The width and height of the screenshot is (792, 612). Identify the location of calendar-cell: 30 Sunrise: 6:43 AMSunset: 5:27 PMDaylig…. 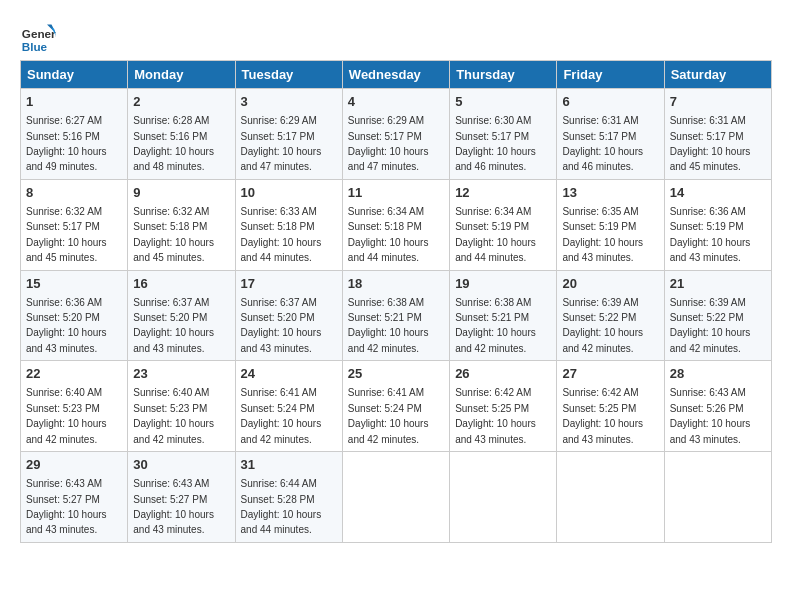
(182, 498).